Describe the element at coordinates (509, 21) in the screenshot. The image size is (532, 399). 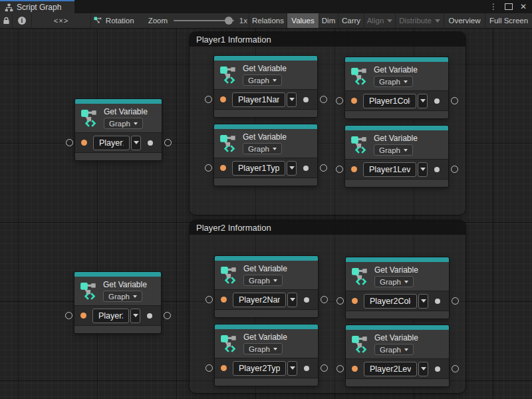
I see `full-screen-button: Full Screen` at that location.